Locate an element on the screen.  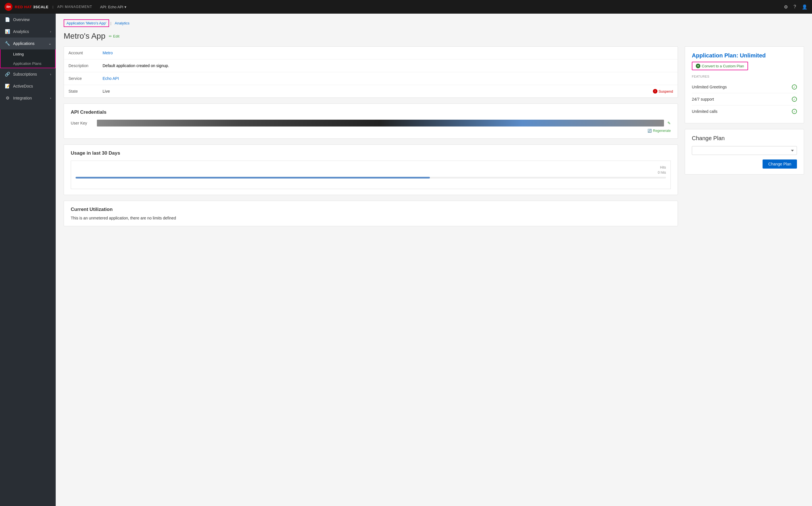
check-icon-calls: ✓ is located at coordinates (795, 111).